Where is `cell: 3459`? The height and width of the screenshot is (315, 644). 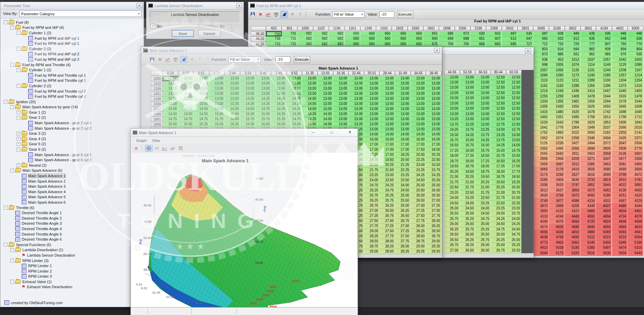 cell: 3459 is located at coordinates (636, 164).